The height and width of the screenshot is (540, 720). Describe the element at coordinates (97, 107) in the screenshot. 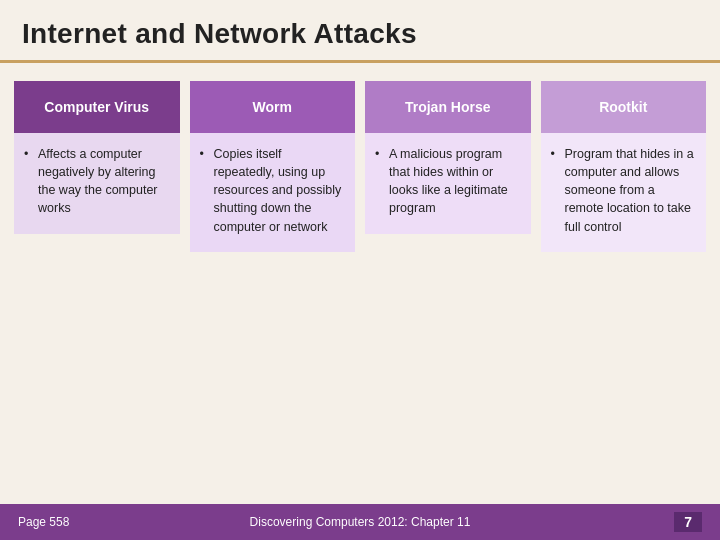

I see `card-header-0: Computer Virus` at that location.